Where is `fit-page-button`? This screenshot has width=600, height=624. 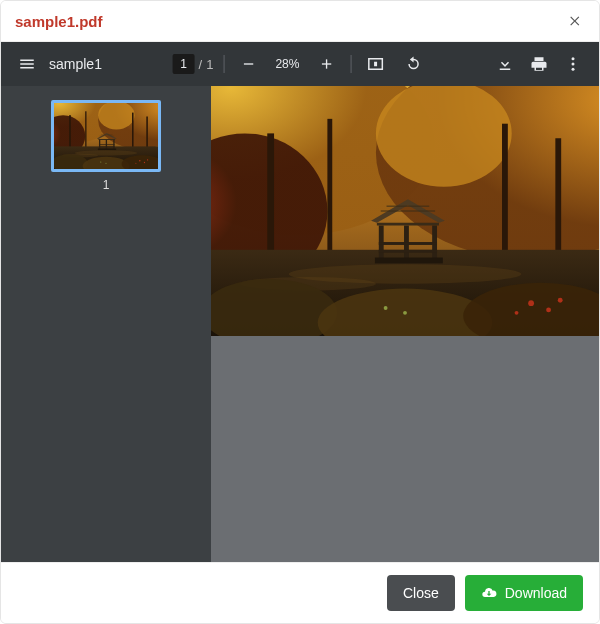
fit-page-button is located at coordinates (375, 64).